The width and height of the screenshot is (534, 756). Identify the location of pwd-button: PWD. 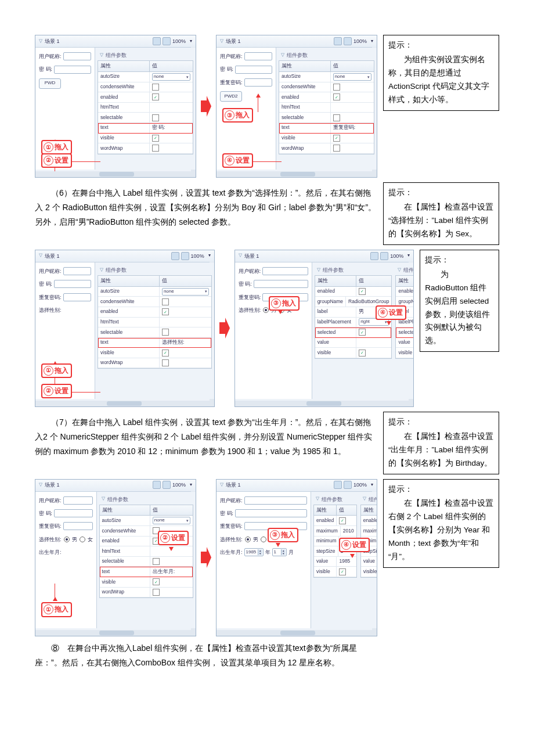
(50, 84).